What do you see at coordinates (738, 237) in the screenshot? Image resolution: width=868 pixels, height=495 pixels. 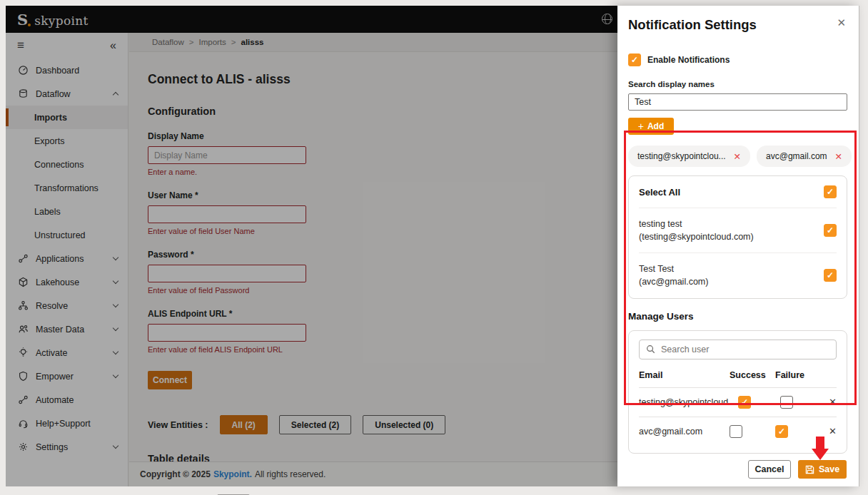 I see `select-users-card: Select All ✓ testing test (testing@skypo…` at bounding box center [738, 237].